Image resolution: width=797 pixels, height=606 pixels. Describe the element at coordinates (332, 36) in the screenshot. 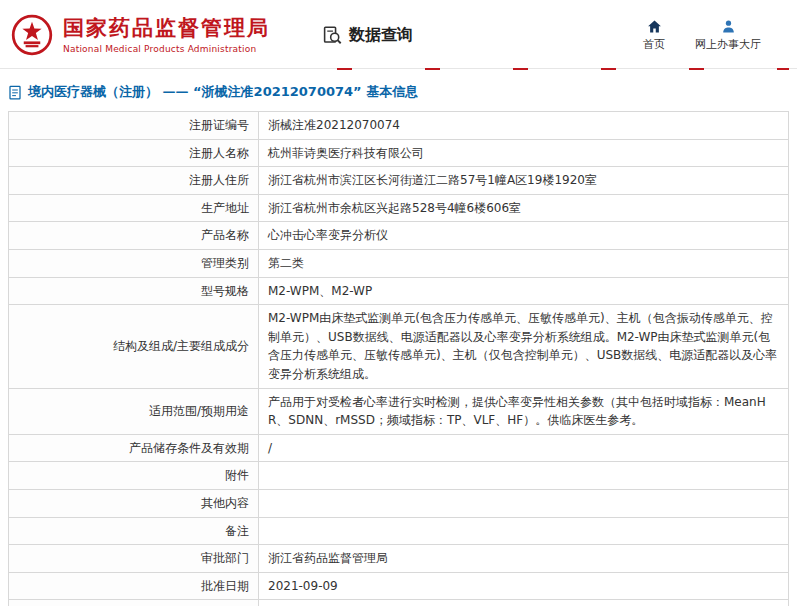

I see `data-query-icon` at that location.